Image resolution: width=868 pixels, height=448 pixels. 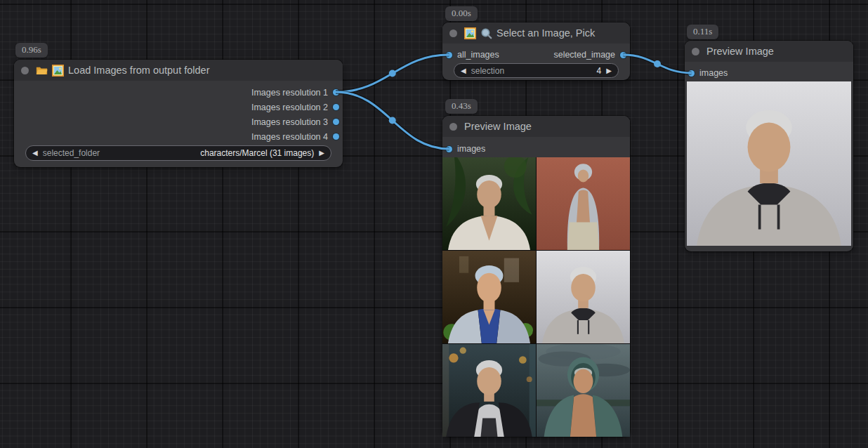 I want to click on output-port-label: Images resolution 2, so click(x=289, y=107).